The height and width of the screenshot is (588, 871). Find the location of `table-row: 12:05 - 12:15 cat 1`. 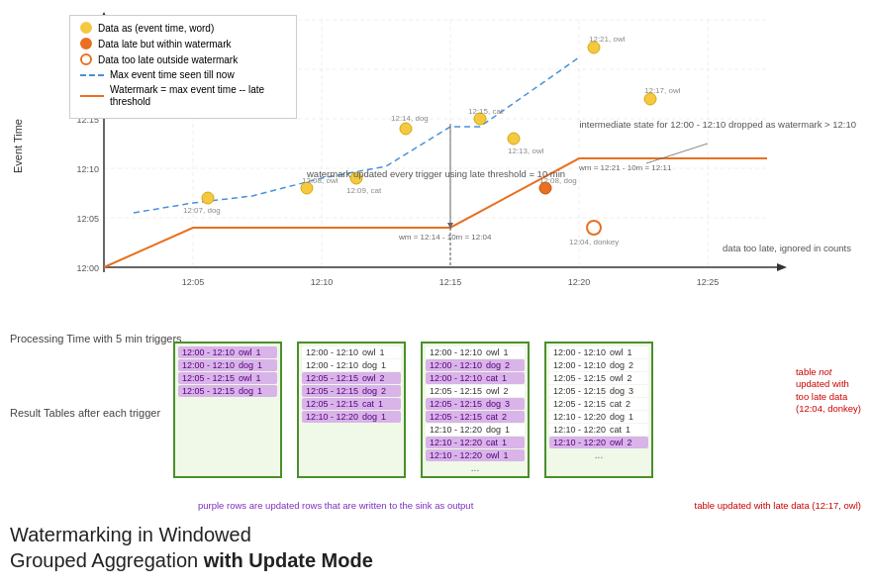

table-row: 12:05 - 12:15 cat 1 is located at coordinates (351, 404).